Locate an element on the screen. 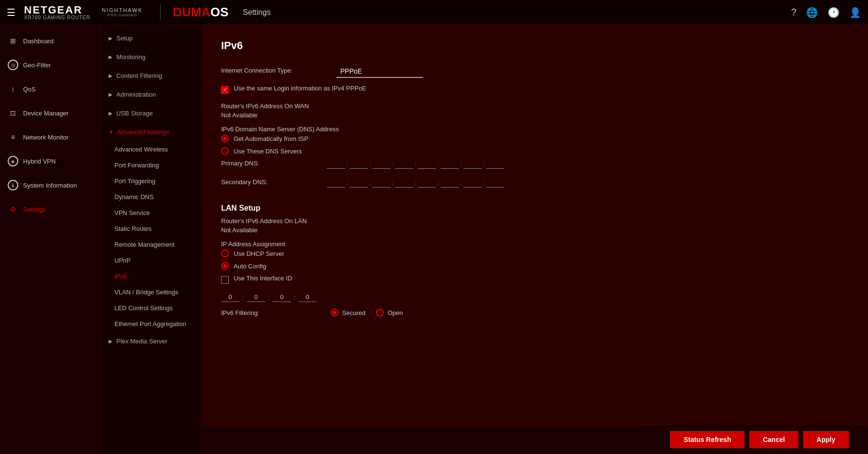  secondary-dns-f2 is located at coordinates (359, 183).